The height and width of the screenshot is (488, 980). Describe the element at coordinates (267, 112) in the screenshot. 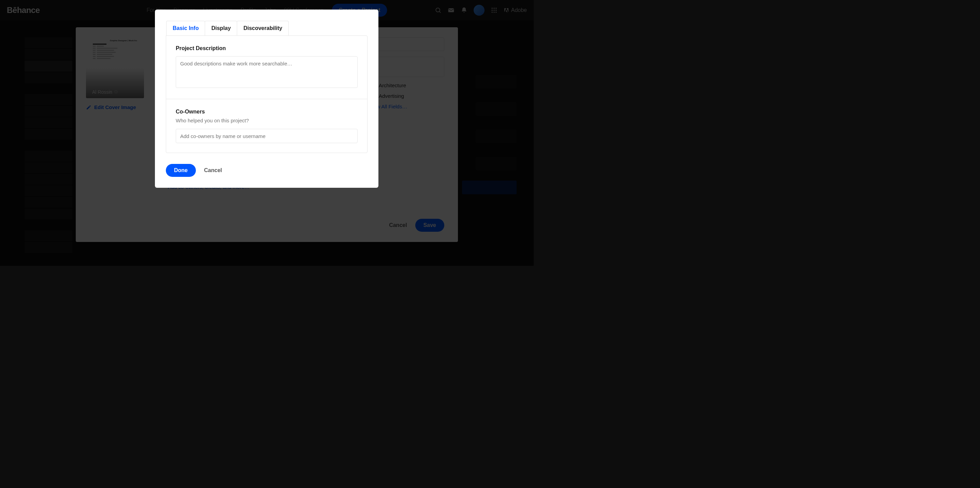

I see `coowners-label: Co-Owners` at that location.